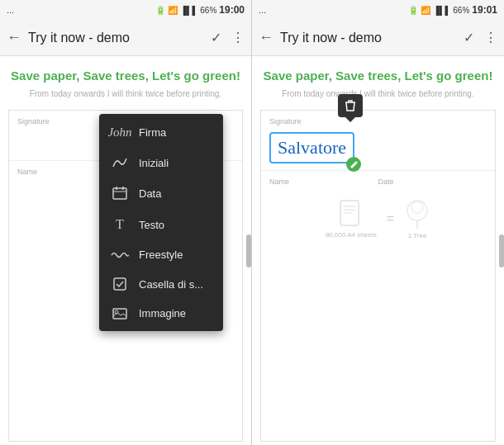 Image resolution: width=504 pixels, height=445 pixels. I want to click on equals-sign: =, so click(390, 219).